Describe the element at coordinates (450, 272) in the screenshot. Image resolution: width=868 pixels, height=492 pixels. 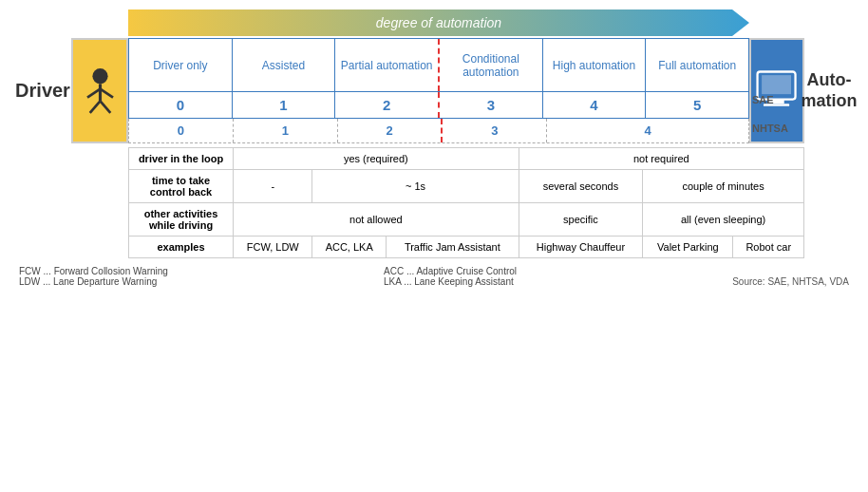
I see `footer-acc: ACC ... Adaptive Cruise Control` at that location.